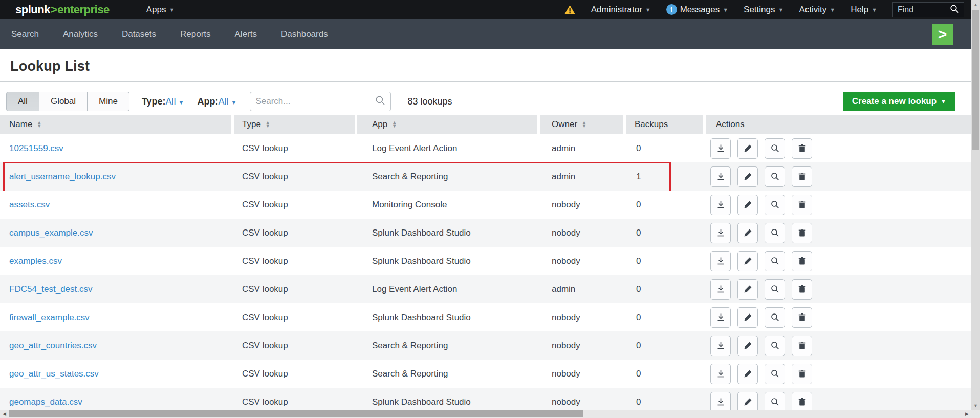 The height and width of the screenshot is (418, 980). I want to click on scope-button-global: Global, so click(63, 101).